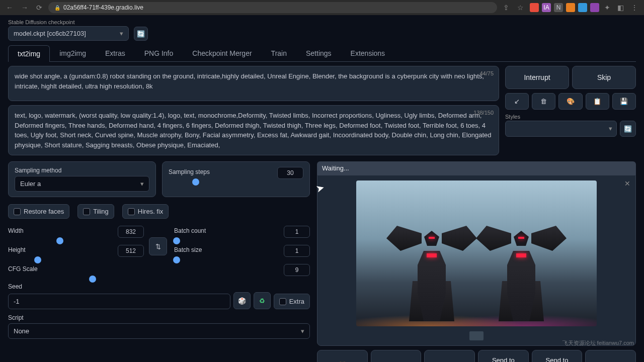  I want to click on prompt-input: 44/75 wide shot angle, a (gundam:0.8) ro…, so click(254, 83).